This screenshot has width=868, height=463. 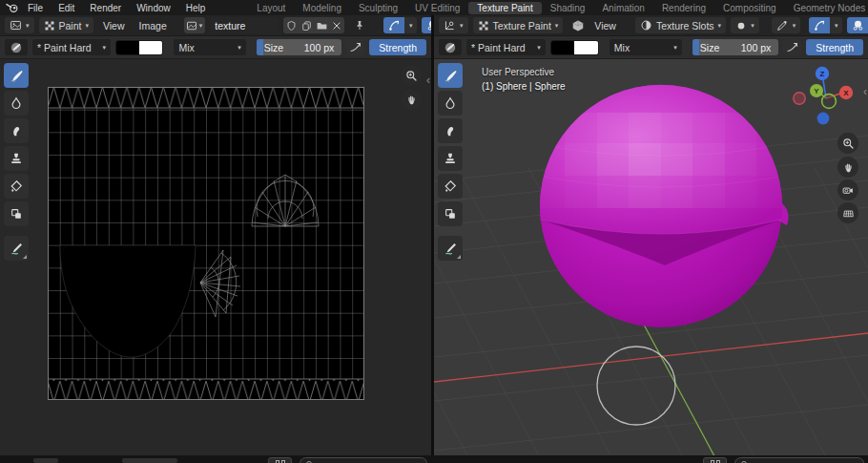 I want to click on svg-text: Z, so click(x=822, y=74).